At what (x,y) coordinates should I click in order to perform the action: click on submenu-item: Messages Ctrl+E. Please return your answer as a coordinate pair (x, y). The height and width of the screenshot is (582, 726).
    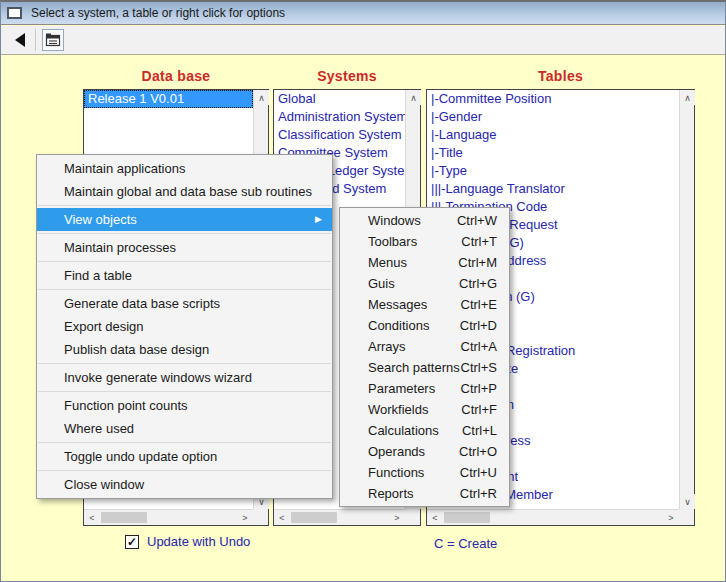
    Looking at the image, I should click on (424, 304).